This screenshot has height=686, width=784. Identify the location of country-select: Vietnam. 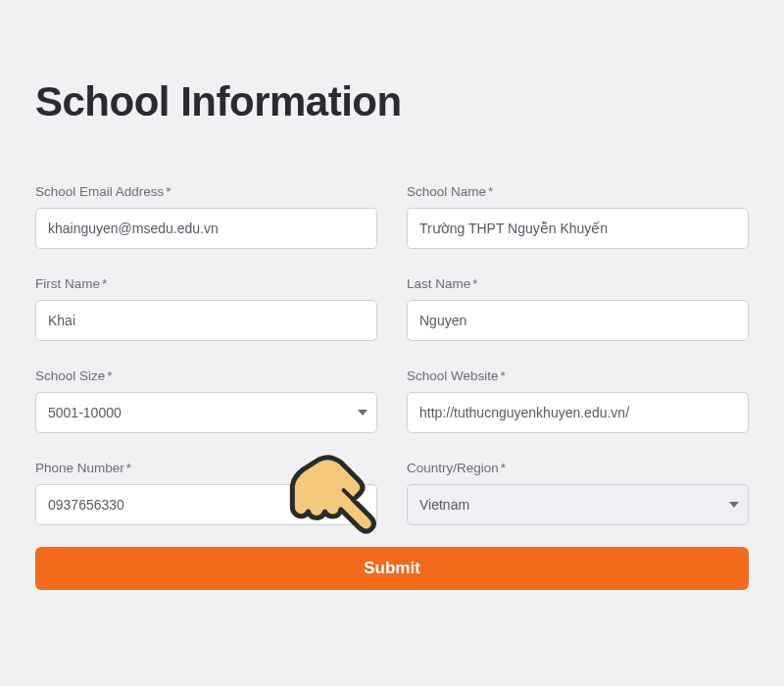
(578, 505).